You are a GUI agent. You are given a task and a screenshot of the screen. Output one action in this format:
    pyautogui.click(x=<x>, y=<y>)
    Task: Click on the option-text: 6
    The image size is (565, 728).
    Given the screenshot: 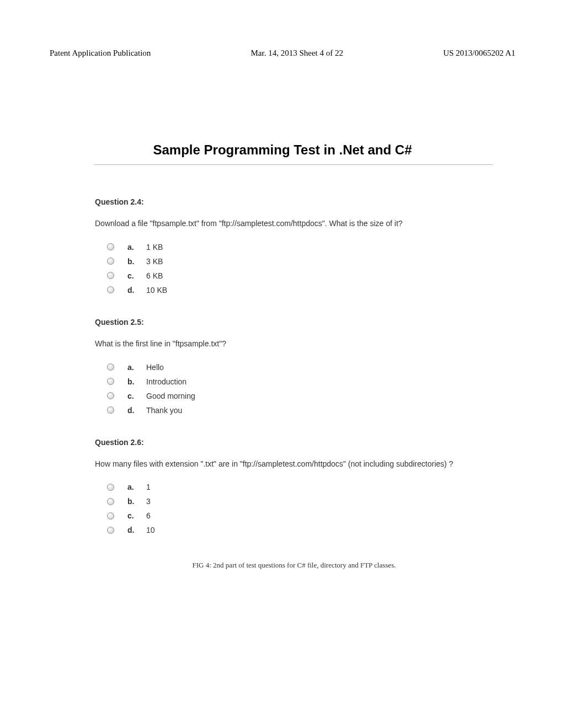 What is the action you would take?
    pyautogui.click(x=320, y=516)
    